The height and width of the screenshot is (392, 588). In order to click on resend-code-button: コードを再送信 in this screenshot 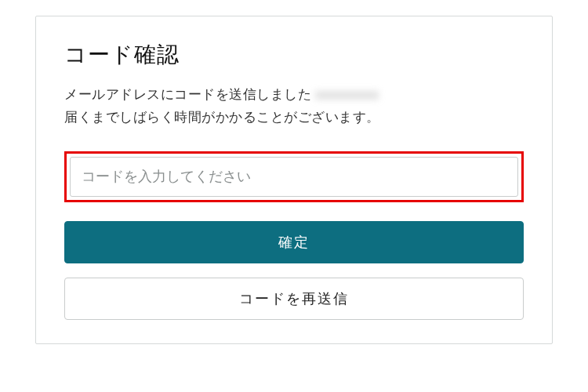, I will do `click(294, 299)`.